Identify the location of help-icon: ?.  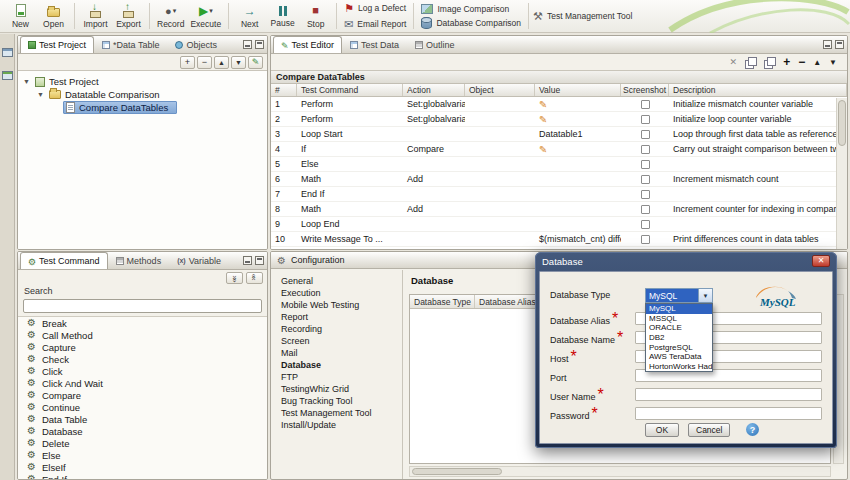
(752, 430).